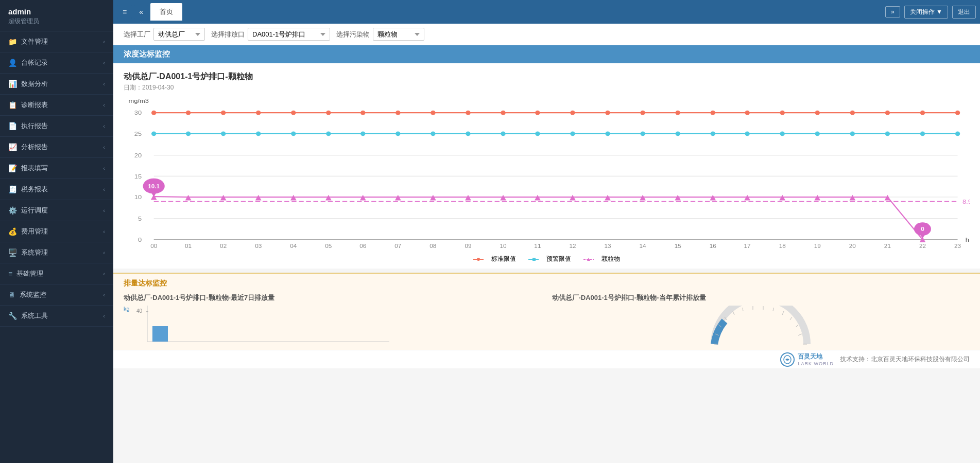 The height and width of the screenshot is (463, 980). Describe the element at coordinates (141, 12) in the screenshot. I see `back-button: «` at that location.